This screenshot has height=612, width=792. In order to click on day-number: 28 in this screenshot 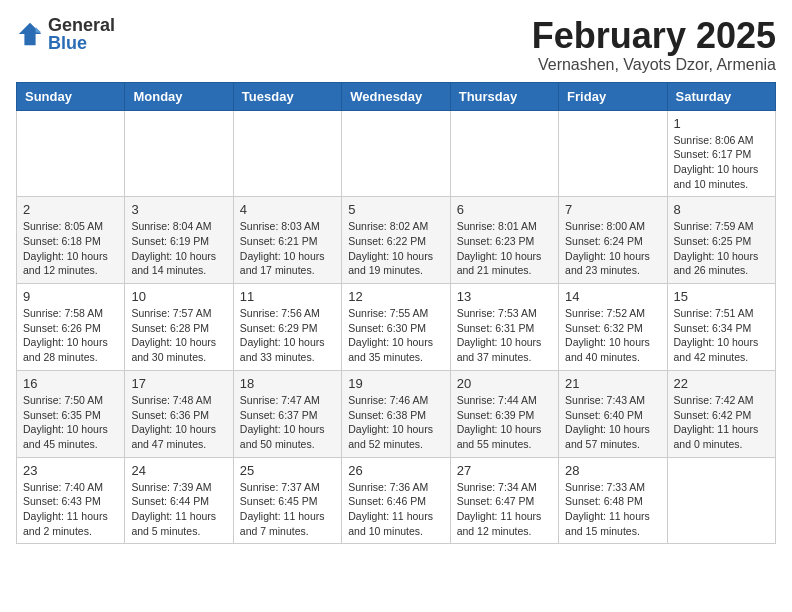, I will do `click(612, 470)`.